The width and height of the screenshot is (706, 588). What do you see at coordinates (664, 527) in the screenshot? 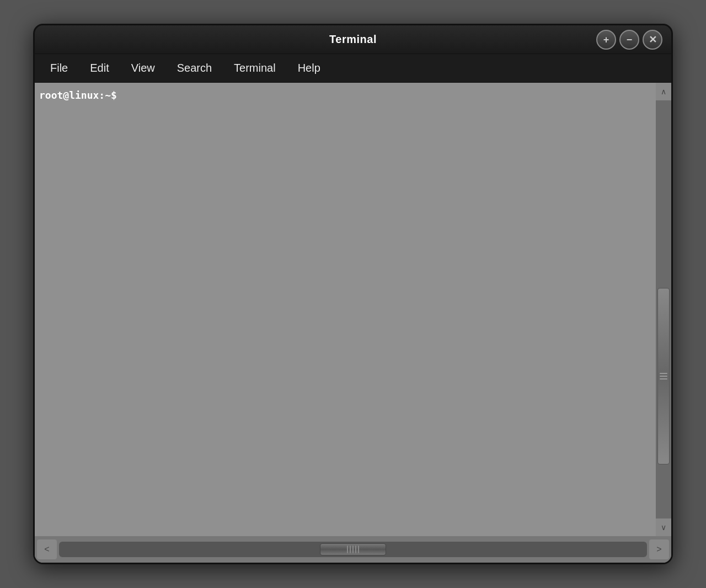
I see `chevron-down-icon: ∨` at bounding box center [664, 527].